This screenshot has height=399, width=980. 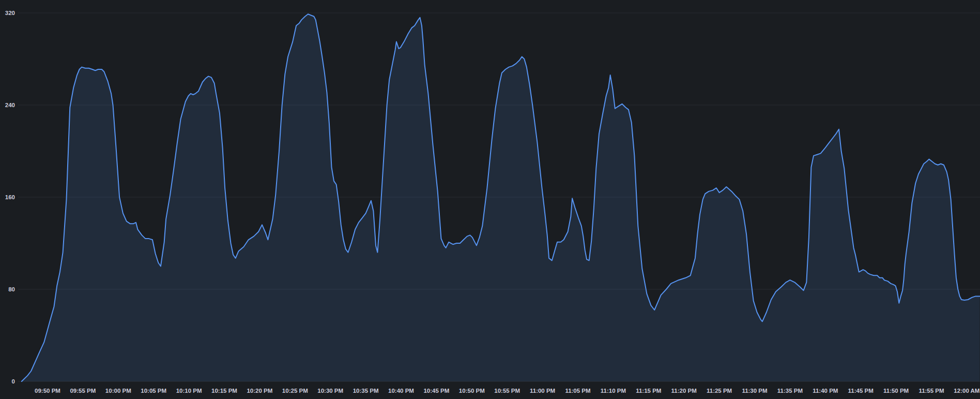 I want to click on x-tick-label: 11:45 PM, so click(x=861, y=391).